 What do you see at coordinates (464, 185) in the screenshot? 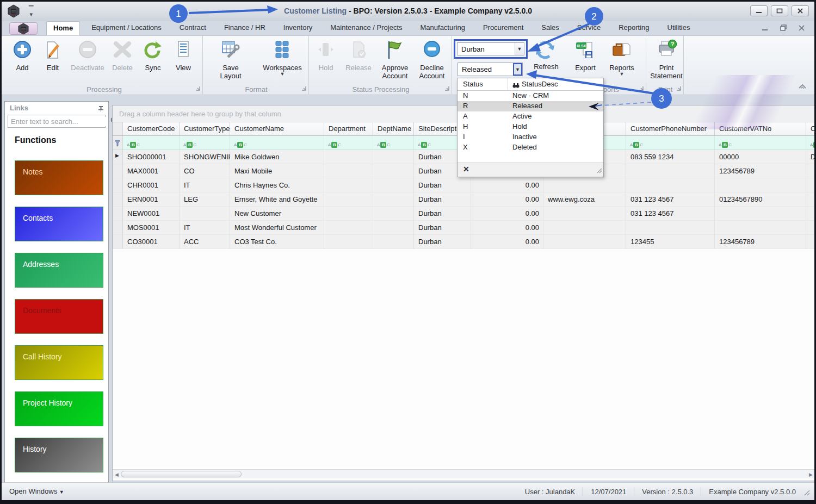
I see `table-row: CHR0001ITChris Haynes Co.Durban0.00` at bounding box center [464, 185].